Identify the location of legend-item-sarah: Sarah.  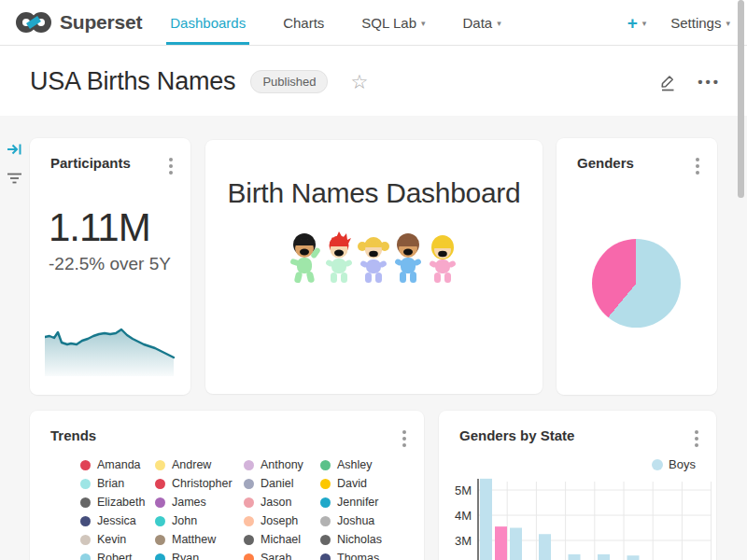
(282, 554).